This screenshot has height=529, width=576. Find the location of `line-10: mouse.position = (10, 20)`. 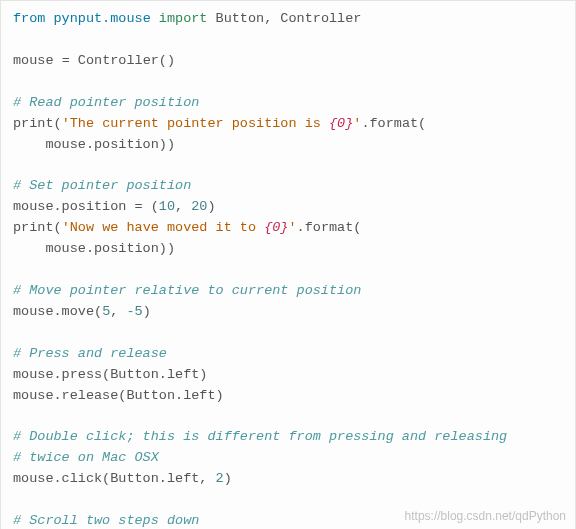

line-10: mouse.position = (10, 20) is located at coordinates (114, 206).